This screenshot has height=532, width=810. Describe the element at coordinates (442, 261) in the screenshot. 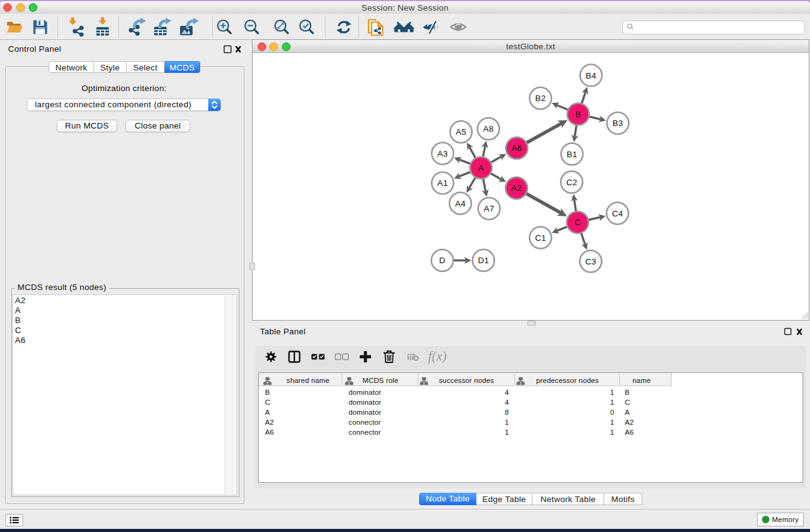

I see `svg-text: D` at that location.